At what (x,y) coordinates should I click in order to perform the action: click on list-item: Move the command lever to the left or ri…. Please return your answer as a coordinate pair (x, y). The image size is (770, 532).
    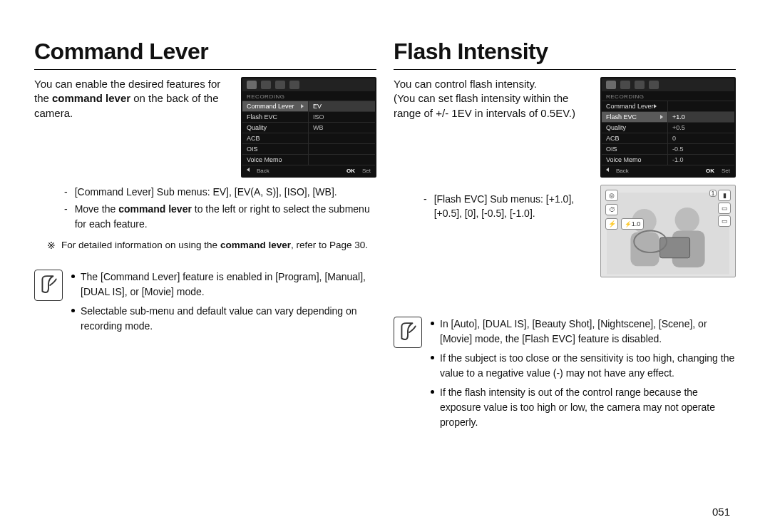
    Looking at the image, I should click on (220, 217).